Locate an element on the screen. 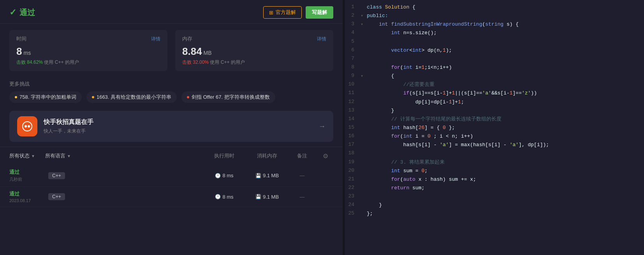  kuaishou-icon is located at coordinates (27, 126).